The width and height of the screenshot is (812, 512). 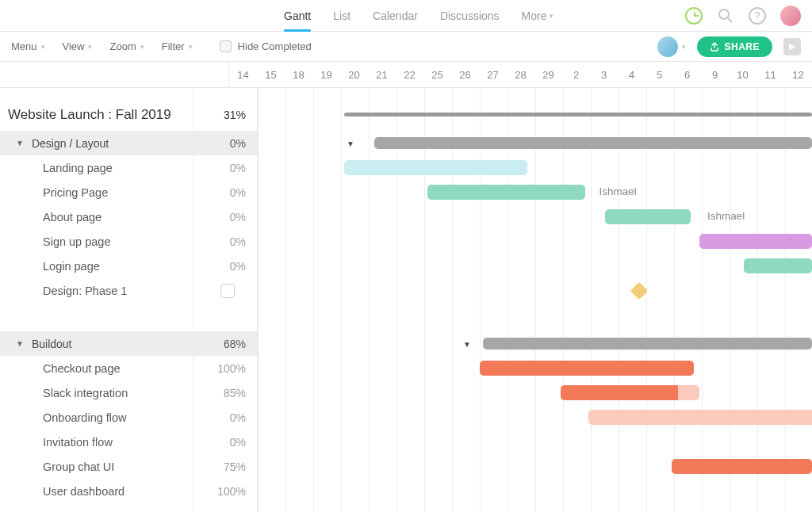 What do you see at coordinates (128, 266) in the screenshot?
I see `task-row: Login page0%` at bounding box center [128, 266].